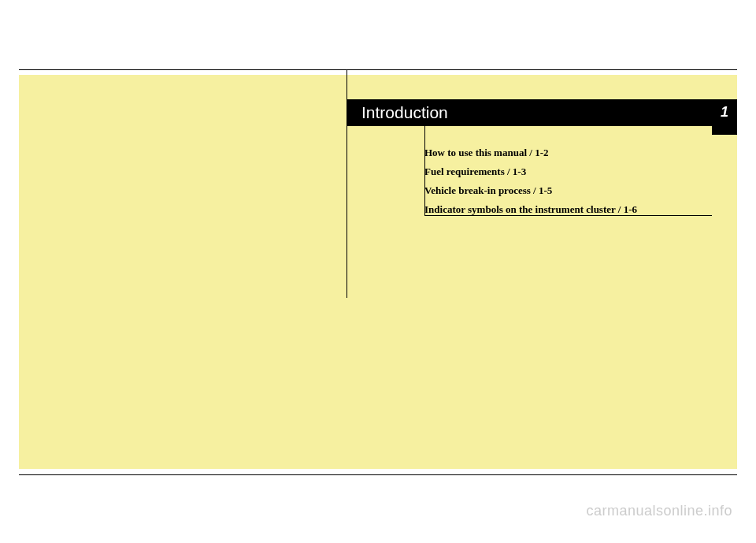 The width and height of the screenshot is (756, 543). Describe the element at coordinates (569, 210) in the screenshot. I see `toc-item: Indicator symbols on the instrument clus…` at that location.